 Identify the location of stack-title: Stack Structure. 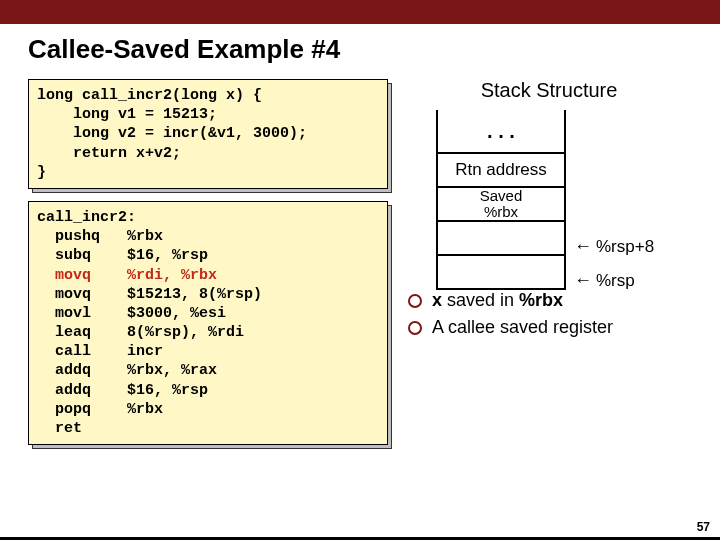
(549, 90).